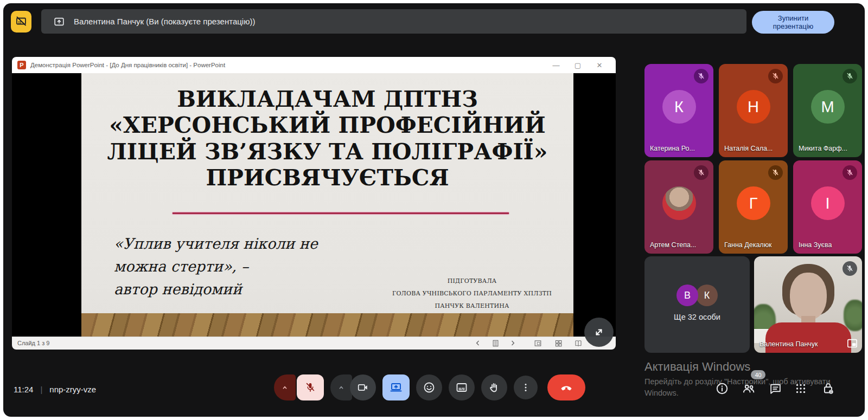 The image size is (868, 420). Describe the element at coordinates (513, 343) in the screenshot. I see `next-slide-button` at that location.